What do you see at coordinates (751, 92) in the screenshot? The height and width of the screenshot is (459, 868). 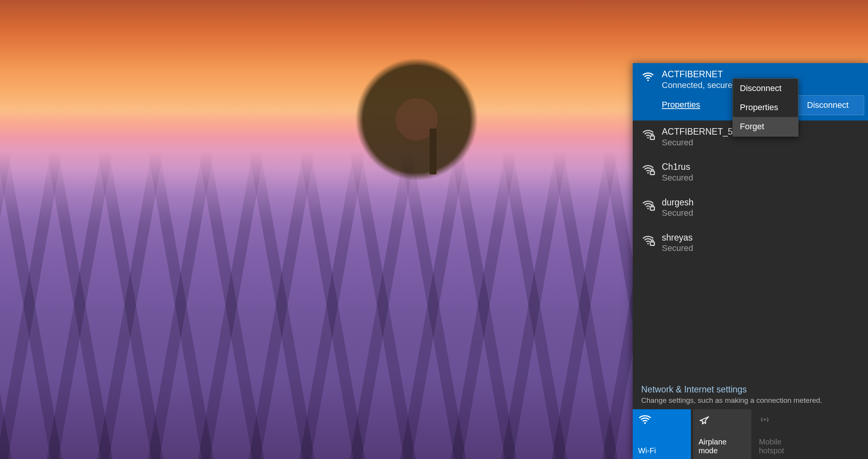 I see `network-item-connected: ACTFIBERNET Connected, secured Propertie…` at bounding box center [751, 92].